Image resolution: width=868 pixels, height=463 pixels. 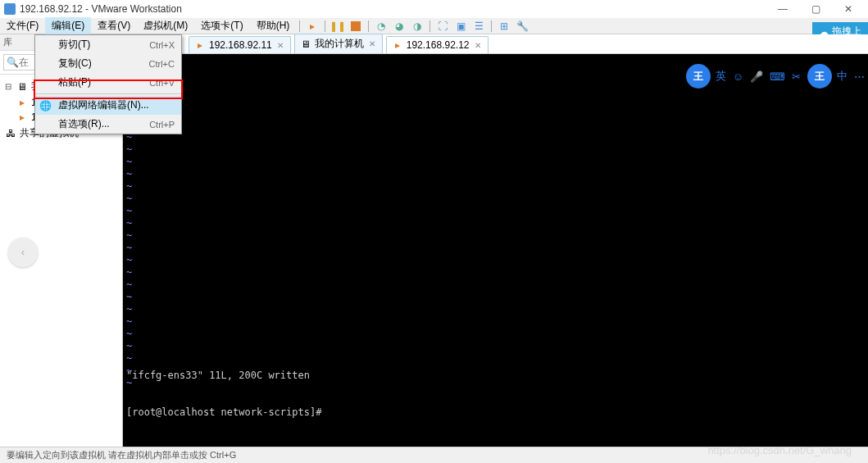 I want to click on search-icon: 🔍, so click(x=13, y=62).